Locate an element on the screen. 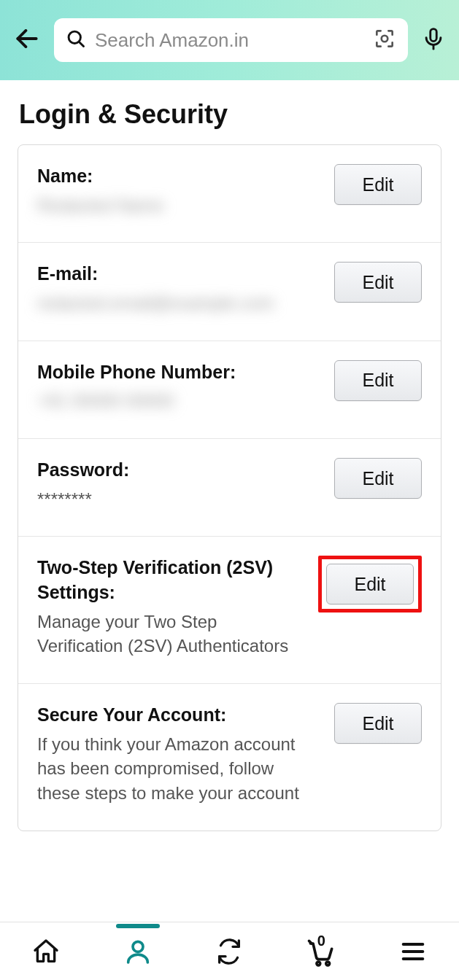 This screenshot has width=459, height=980. row-mobile: Mobile Phone Number: +91 00000 00000 Edi… is located at coordinates (229, 390).